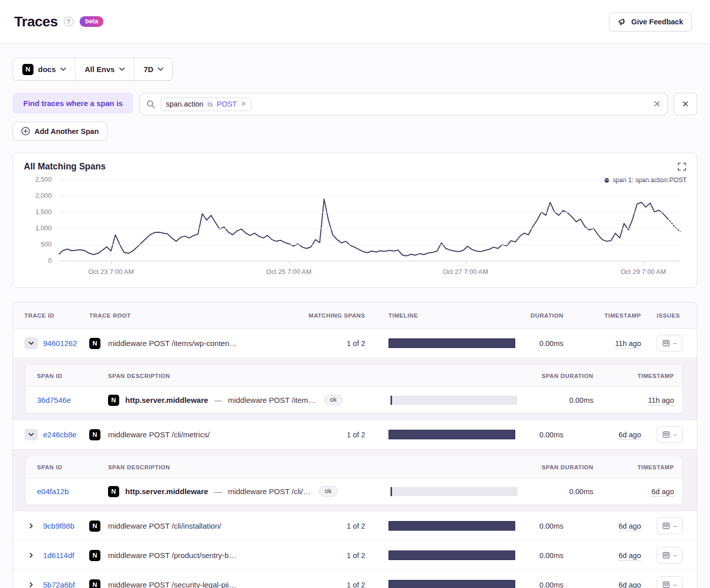 The image size is (710, 588). Describe the element at coordinates (674, 225) in the screenshot. I see `series-line-dashed` at that location.